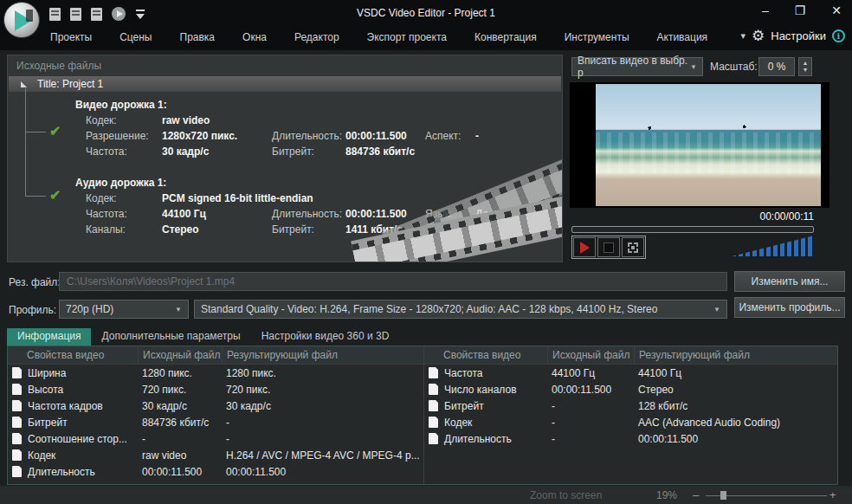 The image size is (852, 504). Describe the element at coordinates (317, 107) in the screenshot. I see `video-track-title: Видео дорожка 1:` at that location.